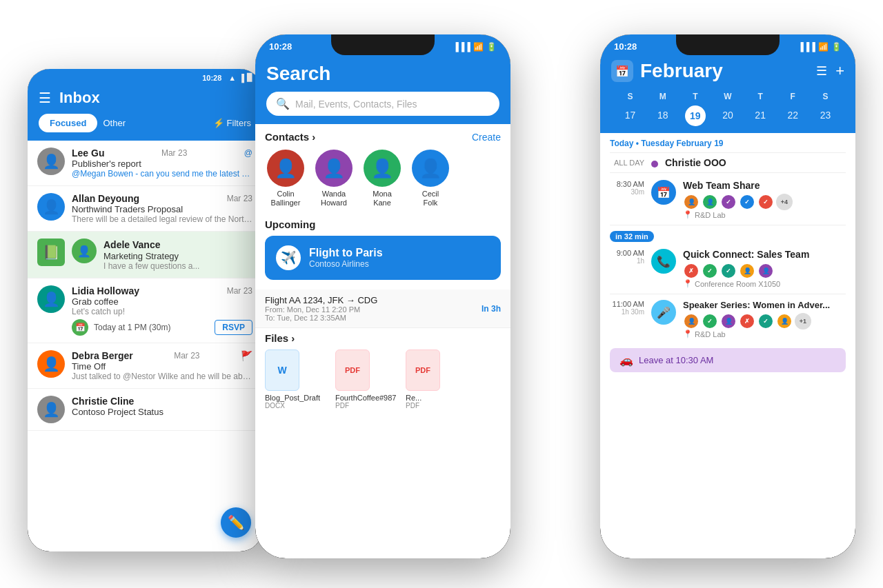  What do you see at coordinates (766, 321) in the screenshot?
I see `attendee-sp-5: ✓` at bounding box center [766, 321].